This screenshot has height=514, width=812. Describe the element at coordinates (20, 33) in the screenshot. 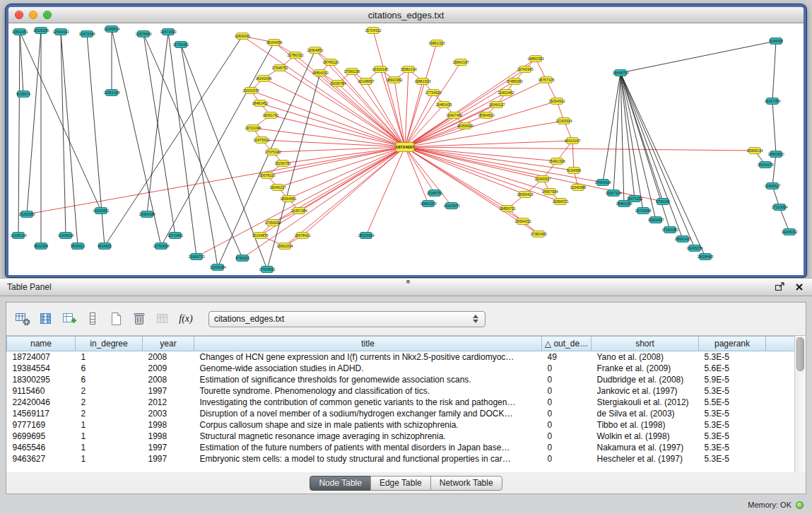

I see `graph-node: 10802651` at that location.